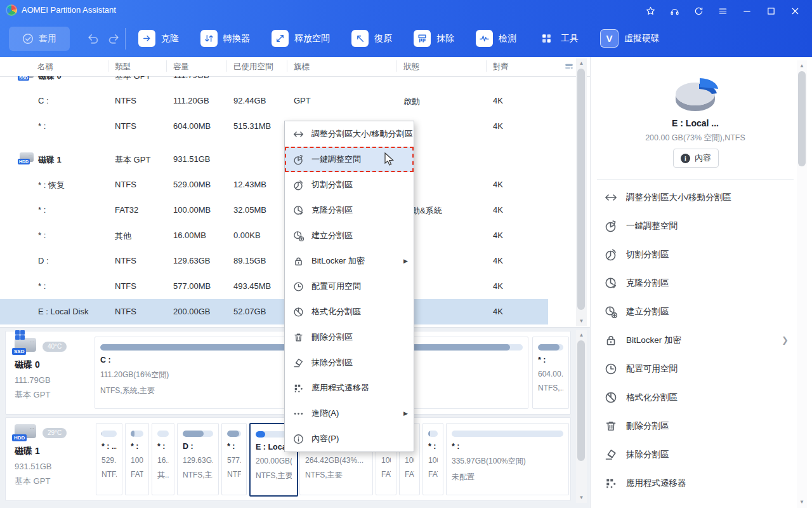 The width and height of the screenshot is (812, 508). I want to click on sidebar-item-format: 格式化分割區, so click(695, 398).